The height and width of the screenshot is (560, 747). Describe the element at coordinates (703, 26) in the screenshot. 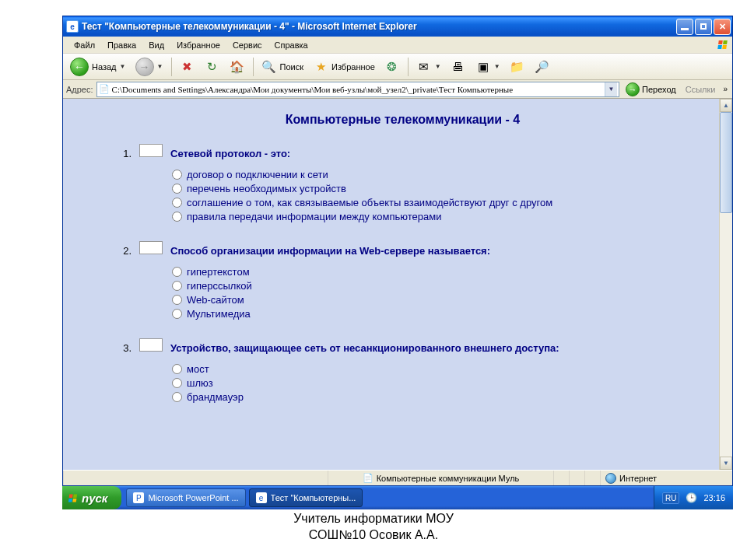

I see `window-buttons: ✕` at that location.